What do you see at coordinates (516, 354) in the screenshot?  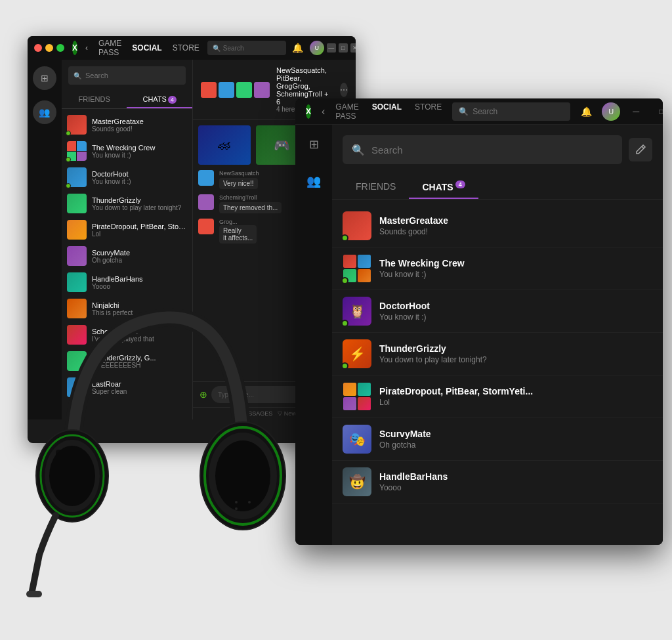 I see `fg-chat-info-thunder: ThunderGrizzly You down to play later to…` at bounding box center [516, 354].